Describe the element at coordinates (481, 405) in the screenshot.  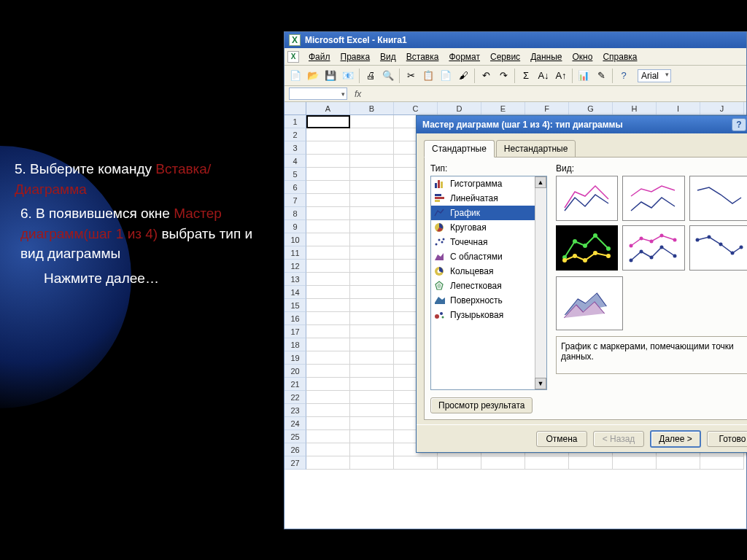
I see `preview-result-button: Просмотр результата` at that location.